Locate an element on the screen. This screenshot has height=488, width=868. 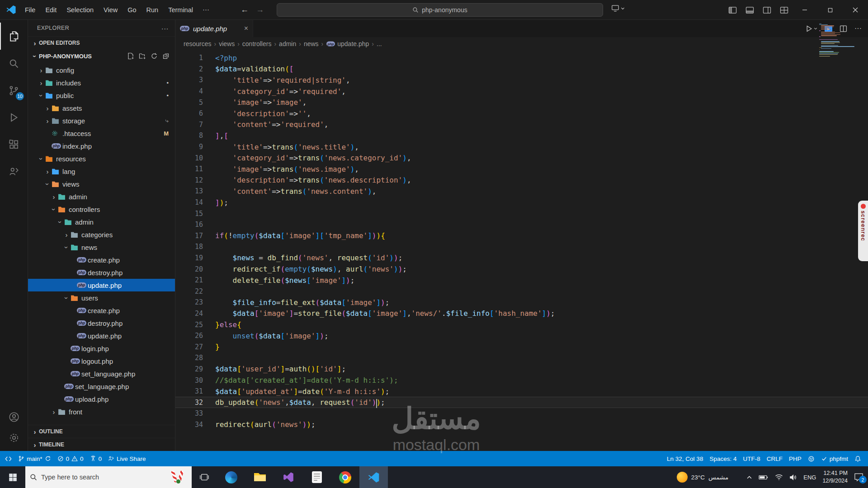
command-center-search: php-anonymous is located at coordinates (440, 10).